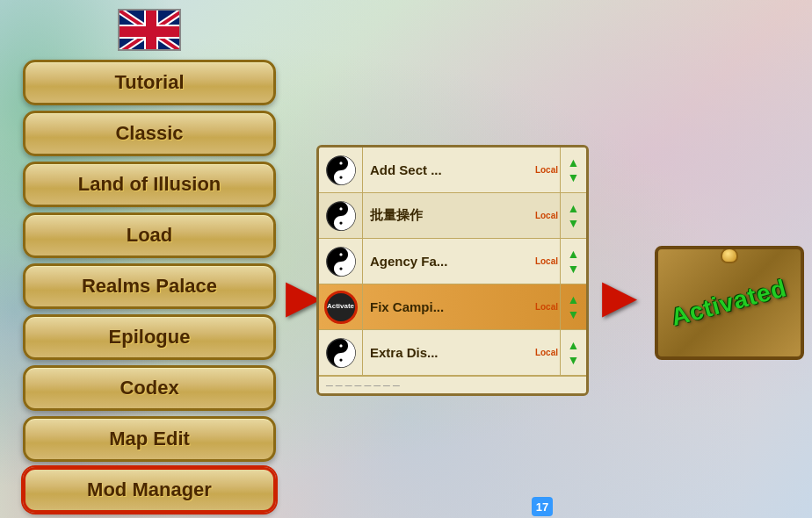 This screenshot has height=518, width=812. Describe the element at coordinates (574, 345) in the screenshot. I see `arrow-up-extra: ▲` at that location.